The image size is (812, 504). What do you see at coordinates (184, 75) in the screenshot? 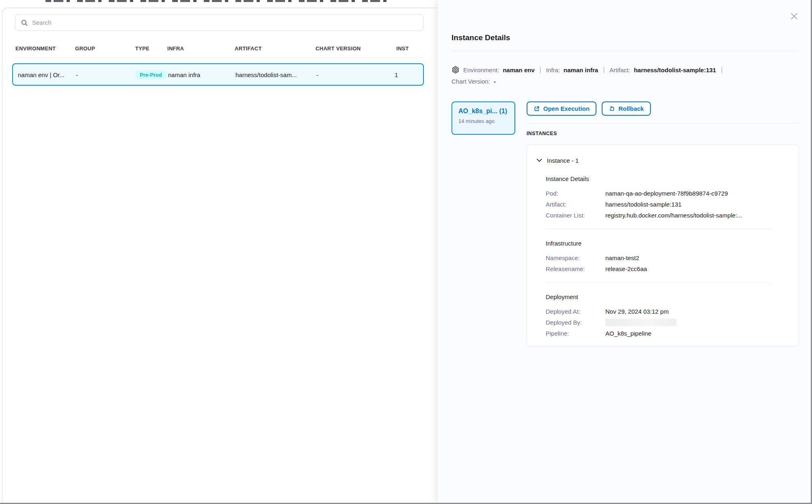
I see `cell-infra: naman infra` at bounding box center [184, 75].